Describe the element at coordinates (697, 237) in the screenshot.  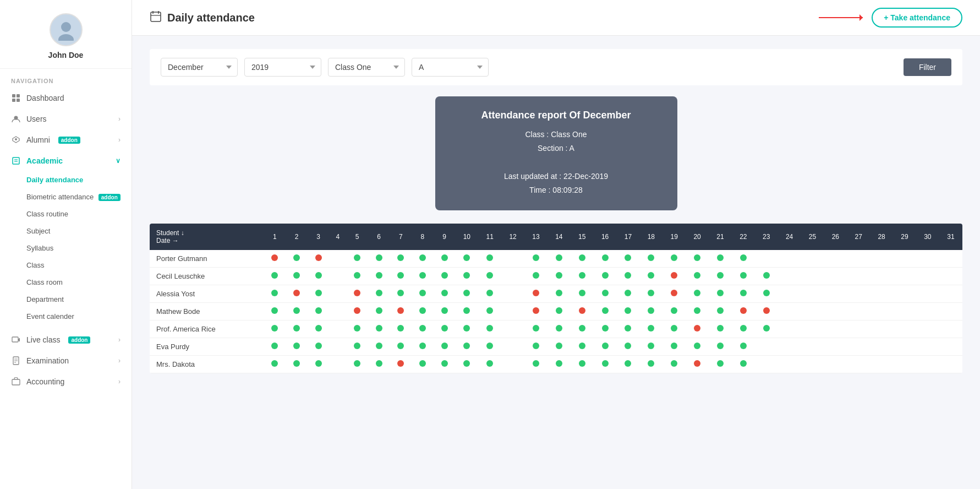
I see `day-header-20: 20` at that location.